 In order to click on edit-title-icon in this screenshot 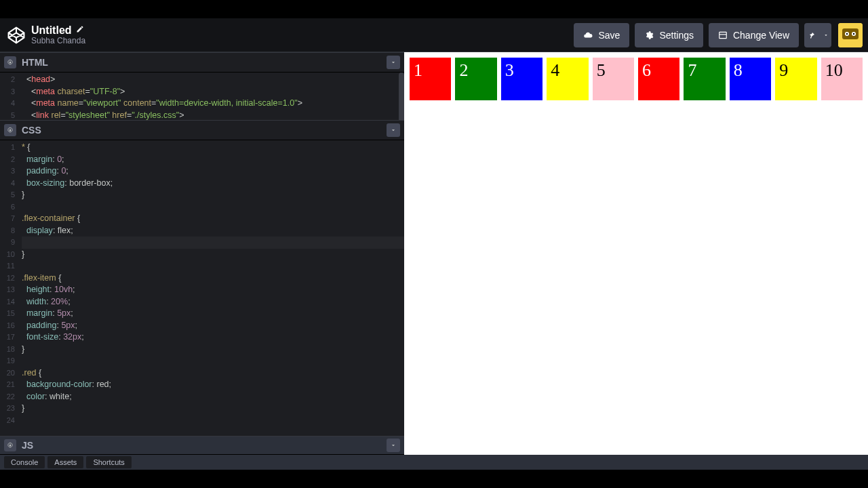, I will do `click(80, 30)`.